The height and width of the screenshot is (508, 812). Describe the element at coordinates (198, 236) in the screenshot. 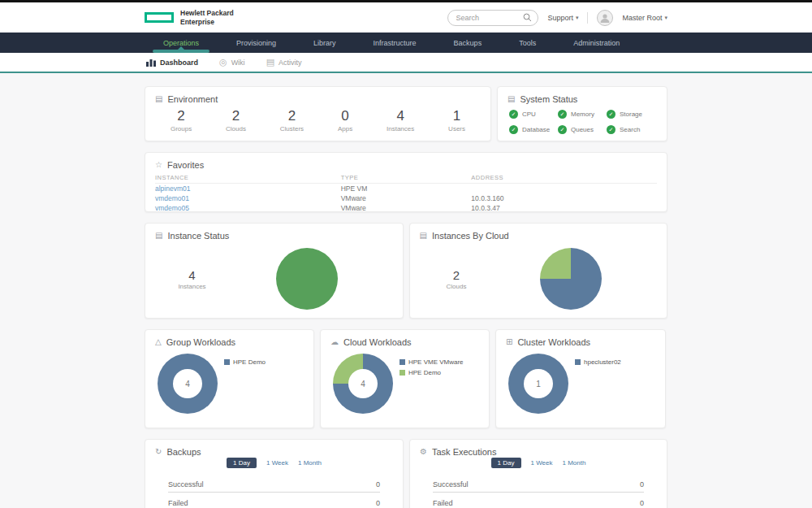

I see `card-title-text: Instance Status` at that location.